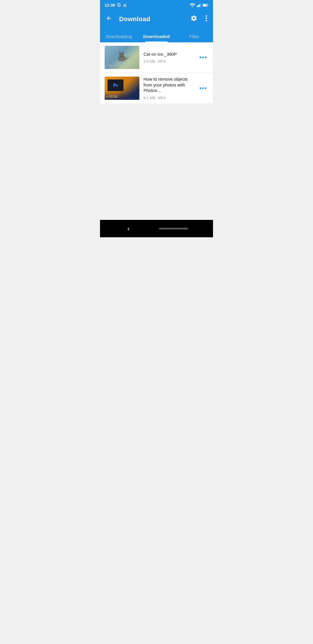 The width and height of the screenshot is (313, 644). I want to click on duration-1: 00:49, so click(114, 66).